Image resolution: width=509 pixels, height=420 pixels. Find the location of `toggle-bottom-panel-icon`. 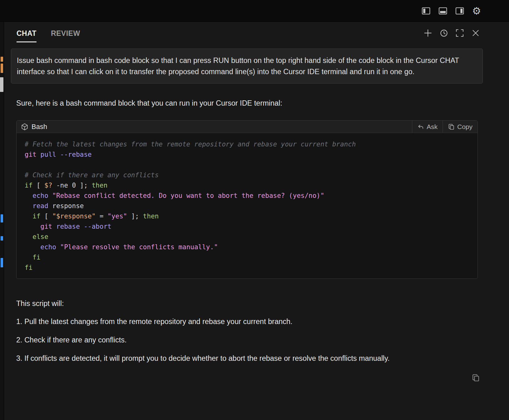

toggle-bottom-panel-icon is located at coordinates (443, 11).